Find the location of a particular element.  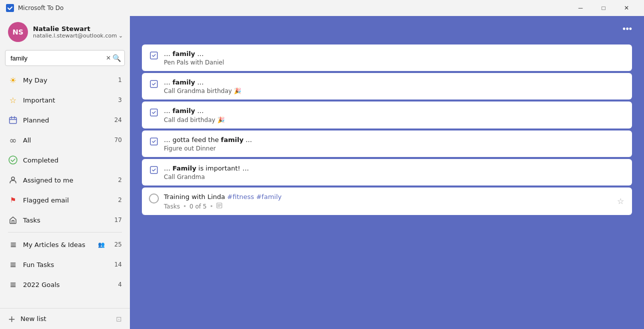

result-meta-progress: 0 of 5 is located at coordinates (198, 206).